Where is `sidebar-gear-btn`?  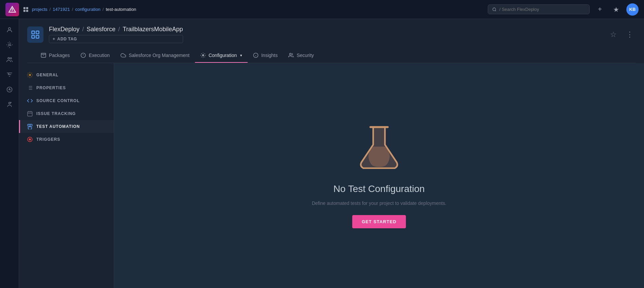 sidebar-gear-btn is located at coordinates (10, 45).